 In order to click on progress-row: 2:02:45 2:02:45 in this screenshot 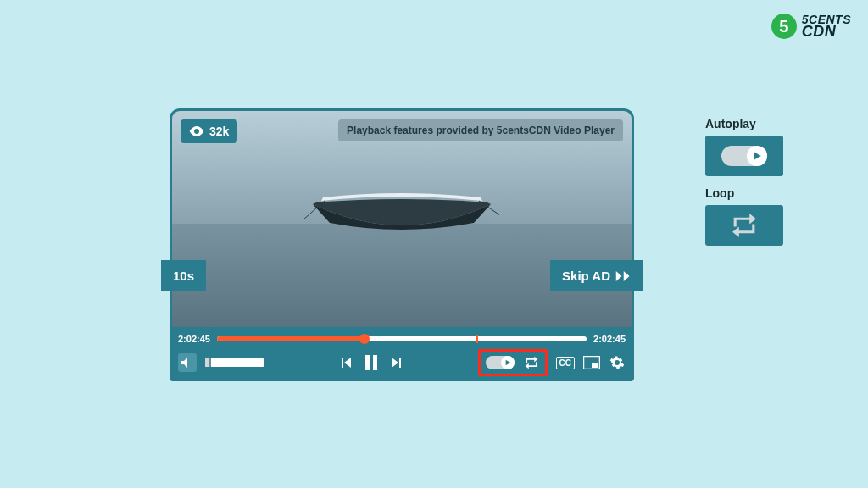, I will do `click(402, 339)`.